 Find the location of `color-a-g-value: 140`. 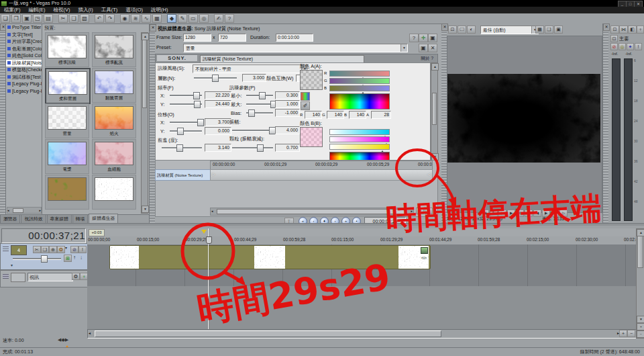

color-a-g-value: 140 is located at coordinates (335, 115).